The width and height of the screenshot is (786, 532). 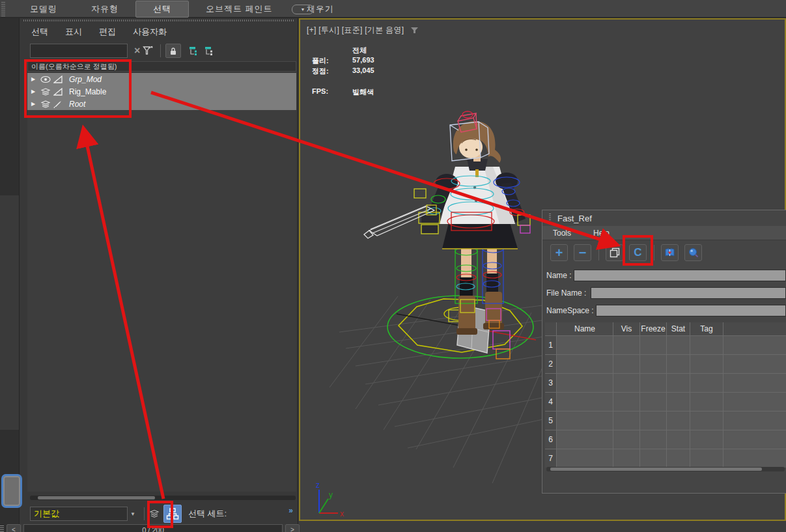 What do you see at coordinates (559, 253) in the screenshot?
I see `add-button: +` at bounding box center [559, 253].